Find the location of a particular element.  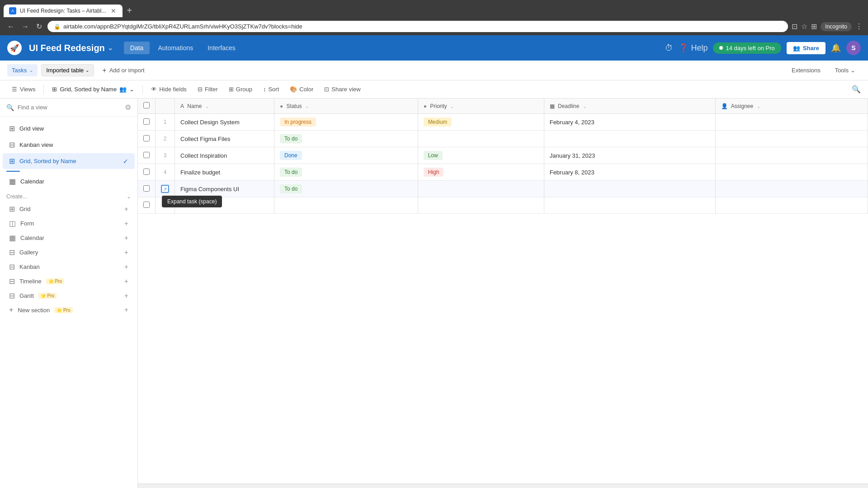

assignee-sort-icon: ⌄ is located at coordinates (759, 107).